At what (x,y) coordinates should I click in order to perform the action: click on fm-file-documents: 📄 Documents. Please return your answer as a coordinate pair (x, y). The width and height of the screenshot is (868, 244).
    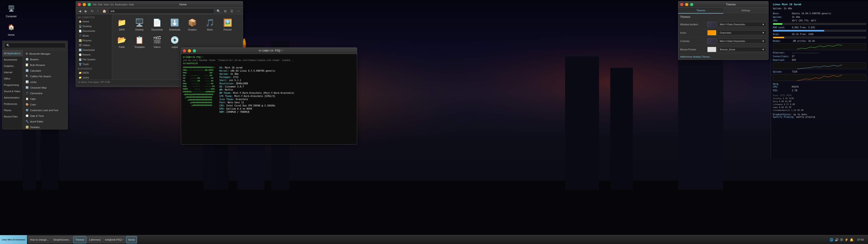
    Looking at the image, I should click on (157, 24).